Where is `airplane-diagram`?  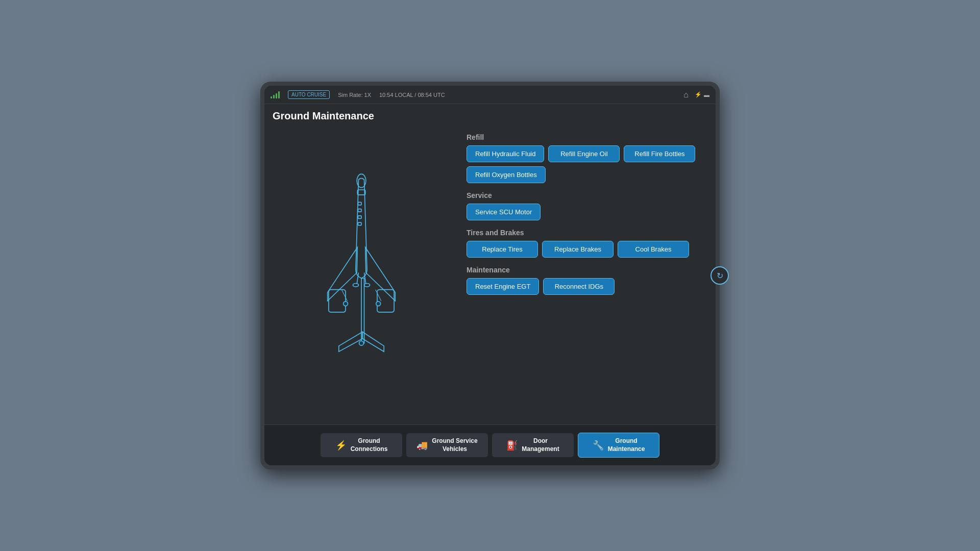
airplane-diagram is located at coordinates (361, 276).